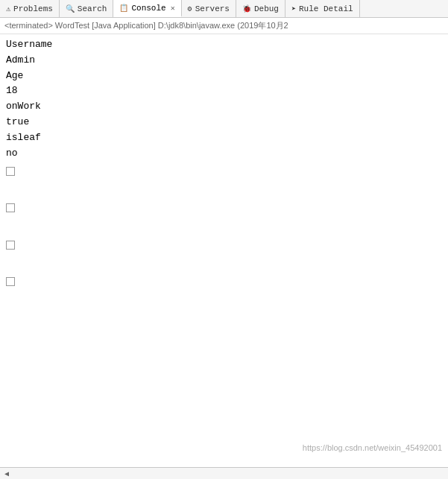 The width and height of the screenshot is (448, 479). Describe the element at coordinates (373, 448) in the screenshot. I see `watermark: https://blog.csdn.net/weixin_45492001` at that location.